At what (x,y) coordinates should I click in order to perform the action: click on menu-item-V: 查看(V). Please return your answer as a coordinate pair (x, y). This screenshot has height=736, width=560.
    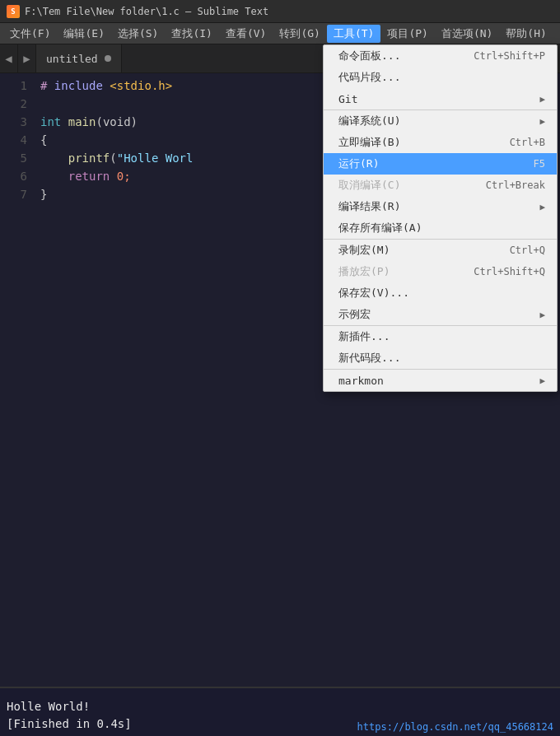
    Looking at the image, I should click on (245, 34).